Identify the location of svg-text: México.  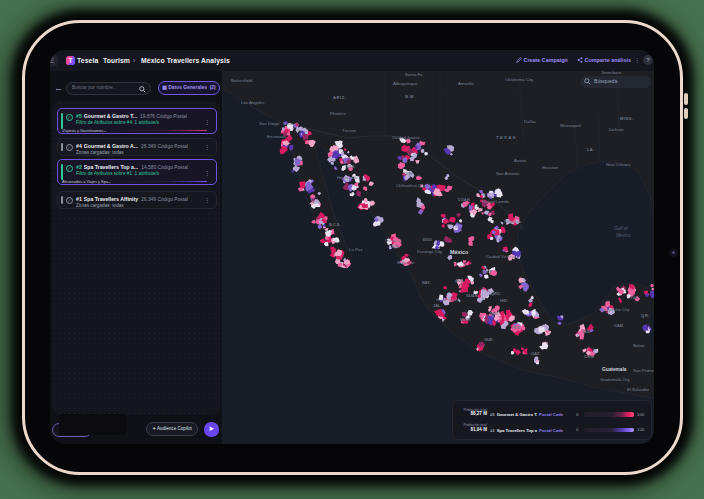
(460, 252).